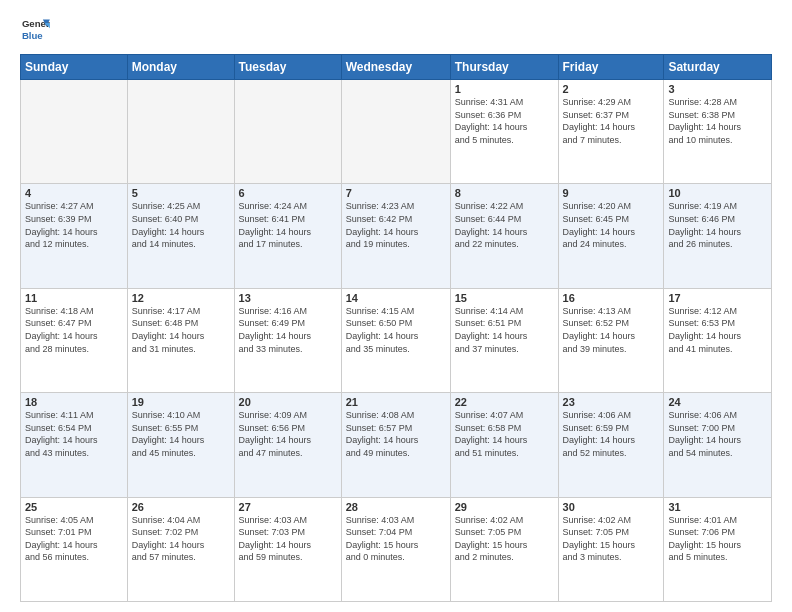 Image resolution: width=792 pixels, height=612 pixels. I want to click on day-number: 29, so click(504, 507).